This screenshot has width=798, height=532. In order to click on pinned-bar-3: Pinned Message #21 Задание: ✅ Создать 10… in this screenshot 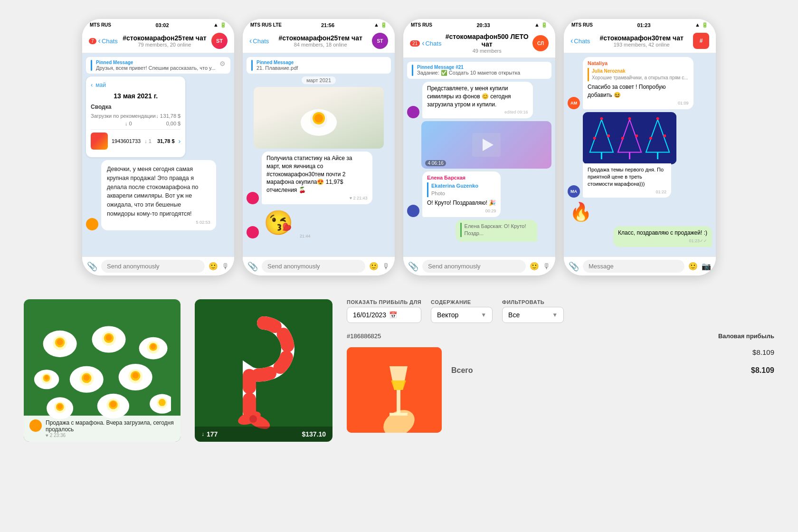, I will do `click(479, 70)`.